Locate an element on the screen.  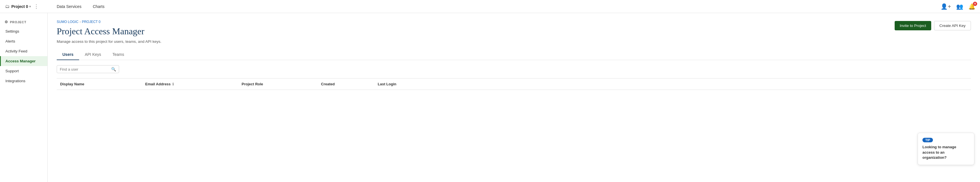
action-buttons: Invite to Project Create API Key is located at coordinates (933, 26).